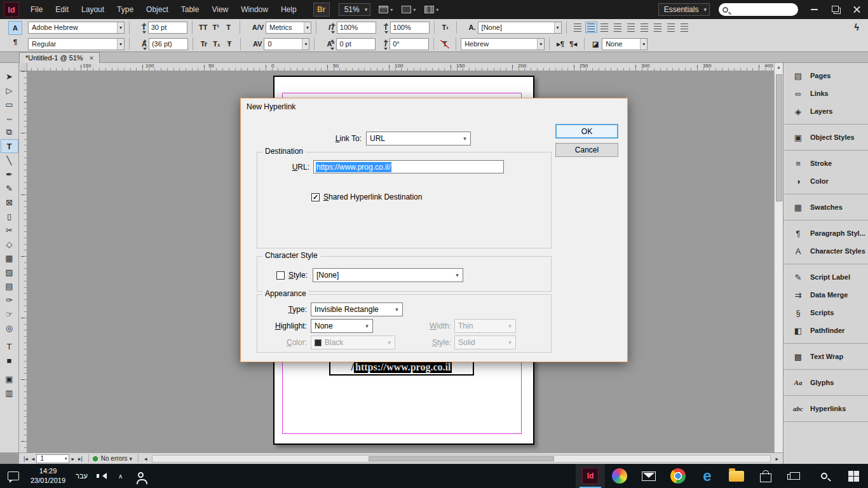 The width and height of the screenshot is (868, 488). What do you see at coordinates (10, 202) in the screenshot?
I see `rectangle-frame-tool: ⊠` at bounding box center [10, 202].